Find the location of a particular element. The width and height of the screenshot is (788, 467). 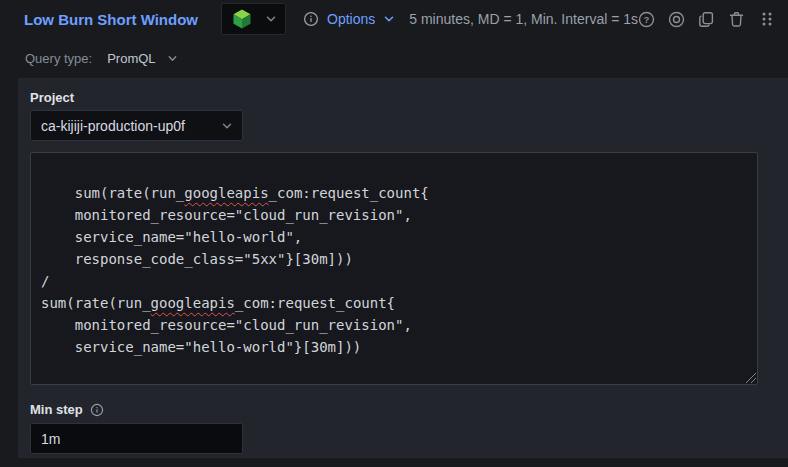

header-actions: ? is located at coordinates (710, 20).